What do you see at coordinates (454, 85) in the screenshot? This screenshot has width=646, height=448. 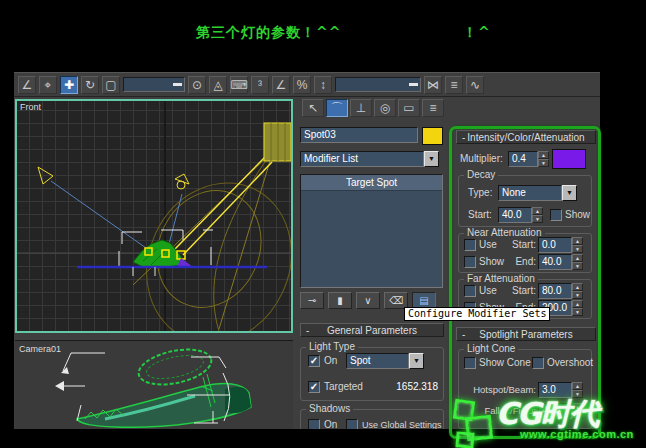 I see `align-icon: ≡` at bounding box center [454, 85].